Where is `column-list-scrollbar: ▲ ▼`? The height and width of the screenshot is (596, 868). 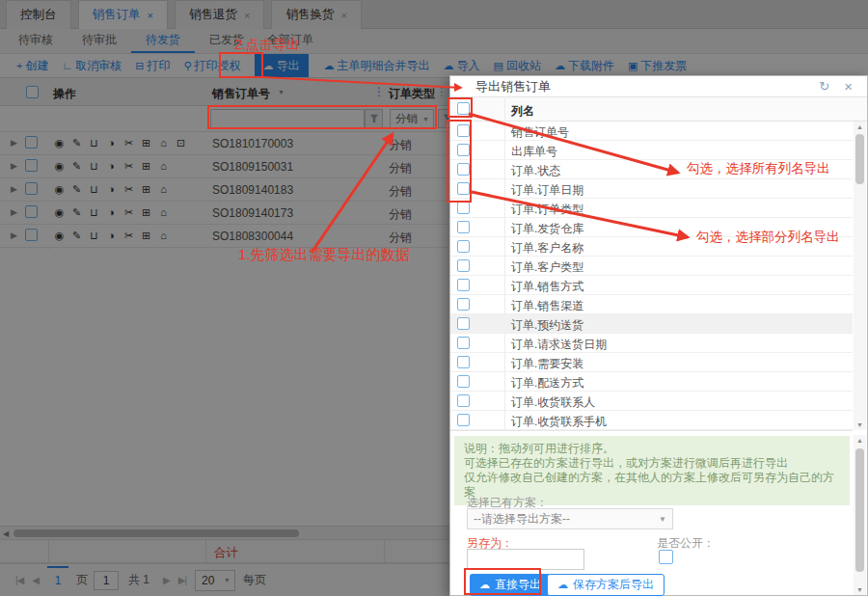 column-list-scrollbar: ▲ ▼ is located at coordinates (860, 276).